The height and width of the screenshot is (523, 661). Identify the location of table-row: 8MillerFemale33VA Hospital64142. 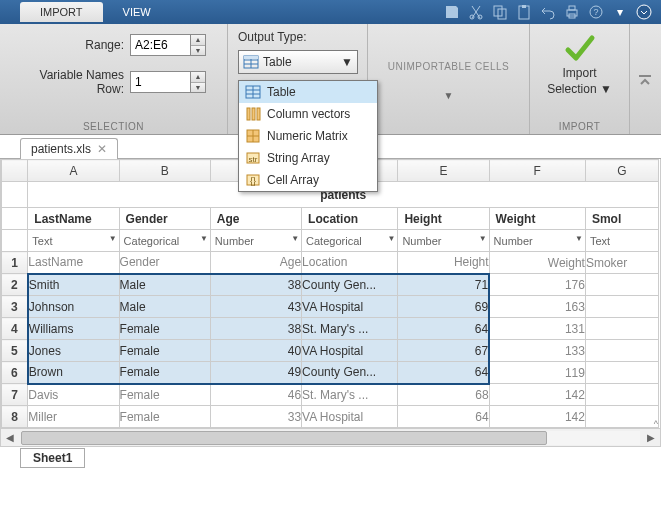
(330, 417).